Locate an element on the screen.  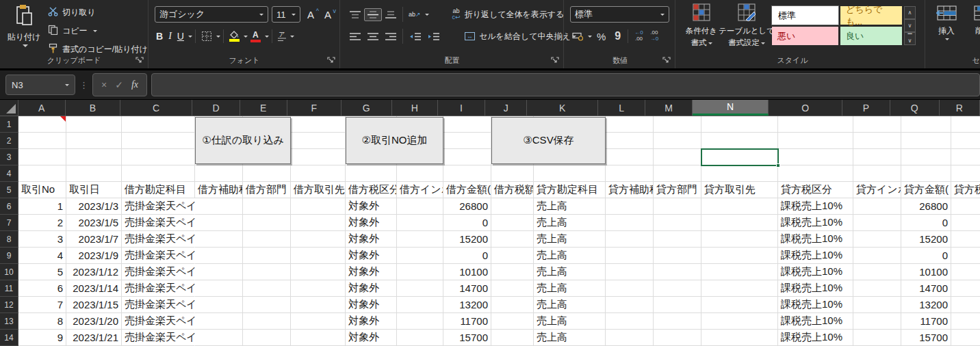
cell-G8: 対象外 is located at coordinates (371, 239).